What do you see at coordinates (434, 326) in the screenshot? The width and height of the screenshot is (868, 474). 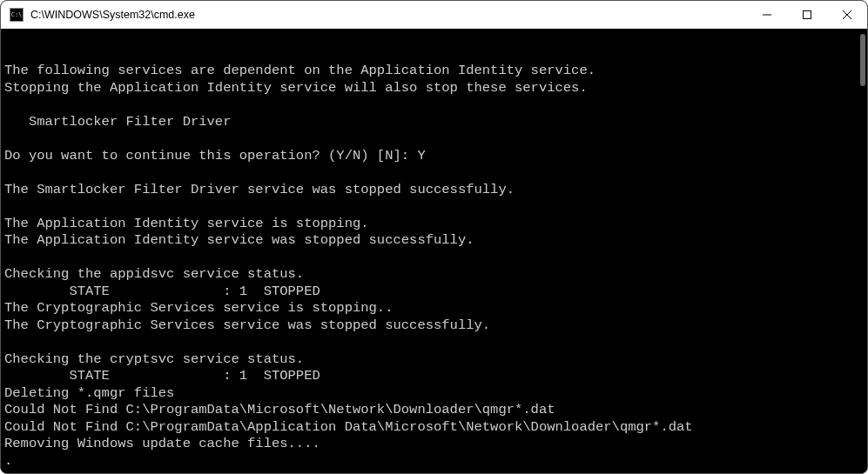 I see `console-line: The Cryptographic Services service was s…` at bounding box center [434, 326].